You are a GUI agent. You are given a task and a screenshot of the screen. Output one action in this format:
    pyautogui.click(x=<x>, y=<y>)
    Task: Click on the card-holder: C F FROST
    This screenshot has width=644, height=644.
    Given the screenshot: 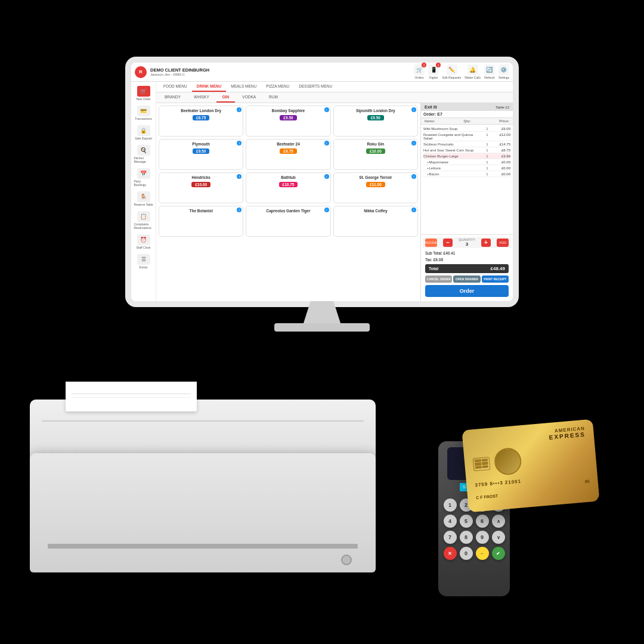 What is the action you would take?
    pyautogui.click(x=487, y=497)
    